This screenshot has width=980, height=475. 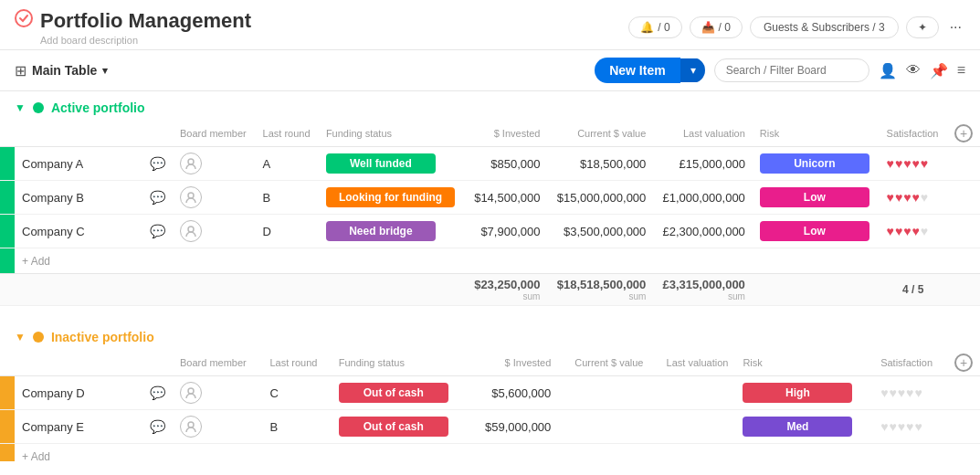 What do you see at coordinates (815, 197) in the screenshot?
I see `risk-badge: Low` at bounding box center [815, 197].